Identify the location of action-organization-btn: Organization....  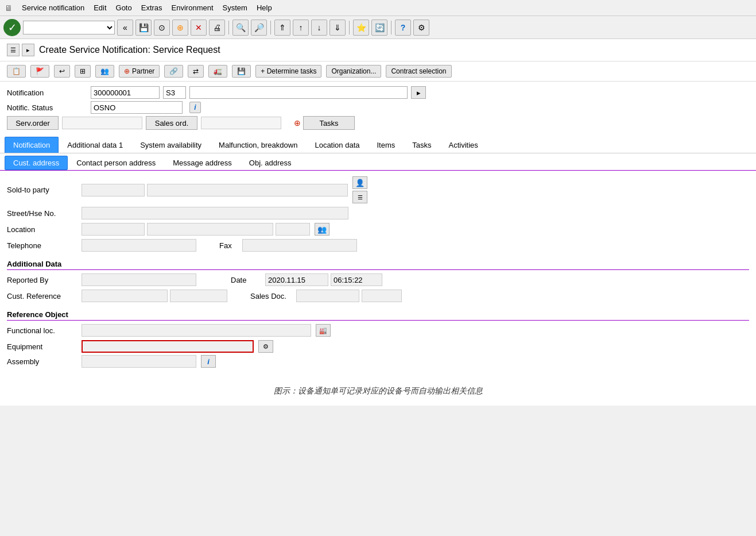
(354, 71).